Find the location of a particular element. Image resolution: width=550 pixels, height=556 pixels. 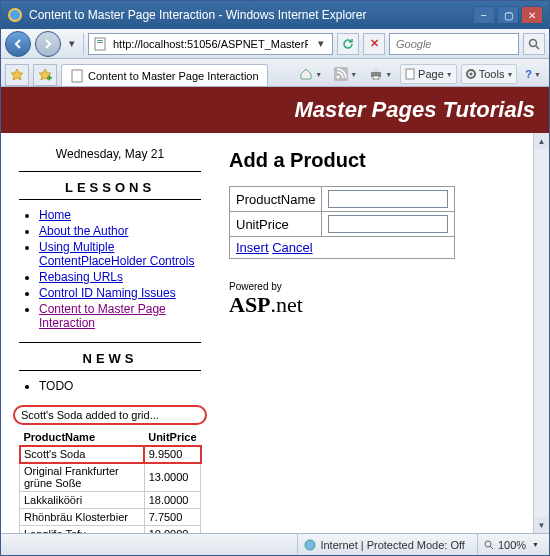

powered-by: Powered by ASP.net is located at coordinates (372, 300).